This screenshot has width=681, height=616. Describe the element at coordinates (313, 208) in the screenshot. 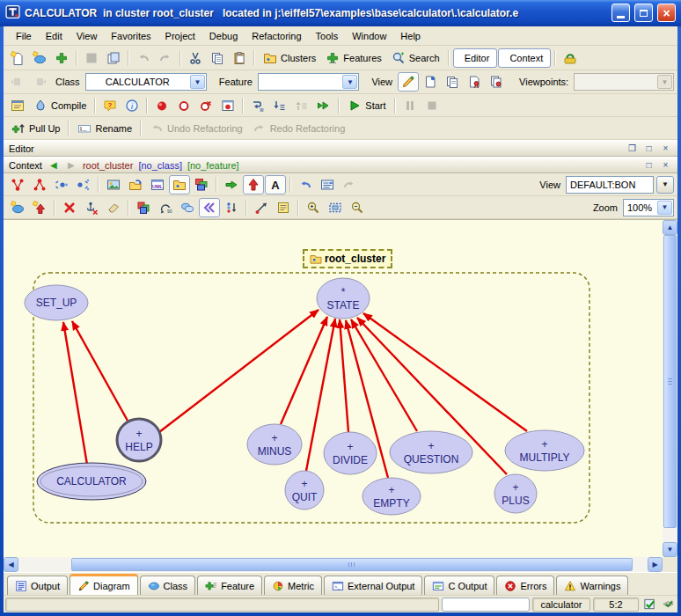

I see `zoom-in-icon` at that location.